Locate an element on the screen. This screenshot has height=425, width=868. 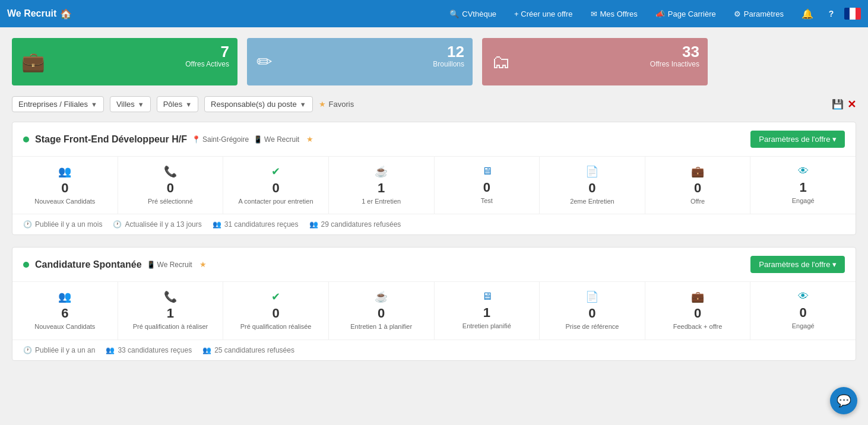
footer-item: 👥 29 candidatures refusées is located at coordinates (355, 224).